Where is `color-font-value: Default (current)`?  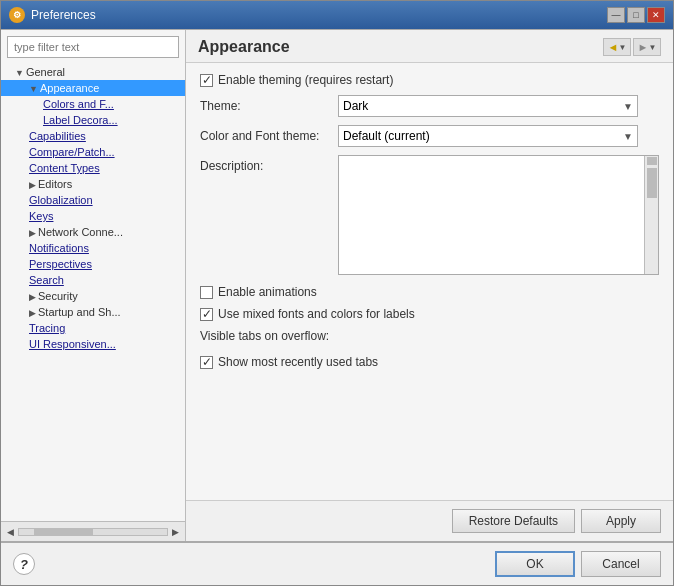 color-font-value: Default (current) is located at coordinates (386, 136).